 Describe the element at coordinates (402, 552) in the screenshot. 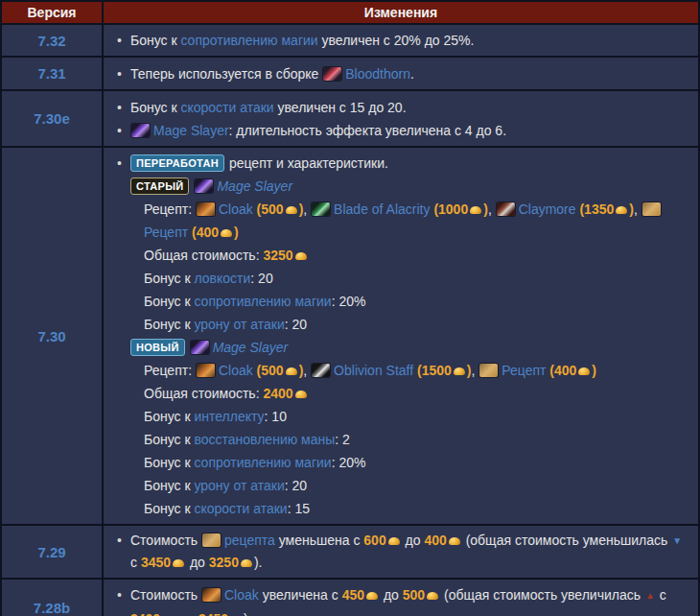

I see `change-line: Стоимость рецепта уменьшена с 600 до 400…` at that location.